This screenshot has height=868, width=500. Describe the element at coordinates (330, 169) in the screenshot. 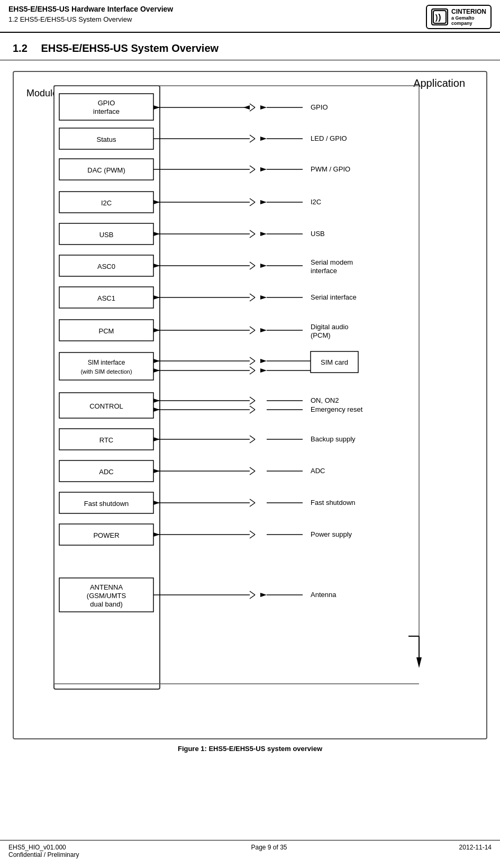

I see `svg-text: PWM / GPIO` at that location.